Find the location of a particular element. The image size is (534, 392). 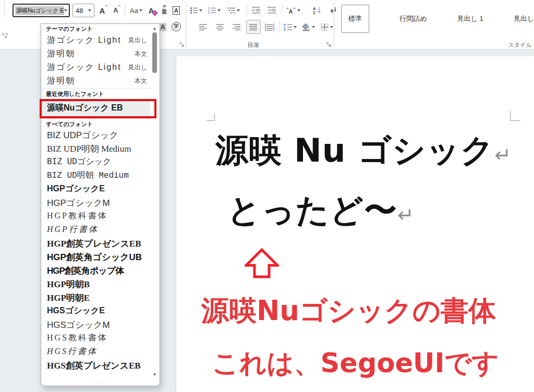

font-name-combobox: 源暎Nuゴシック EB is located at coordinates (41, 10).